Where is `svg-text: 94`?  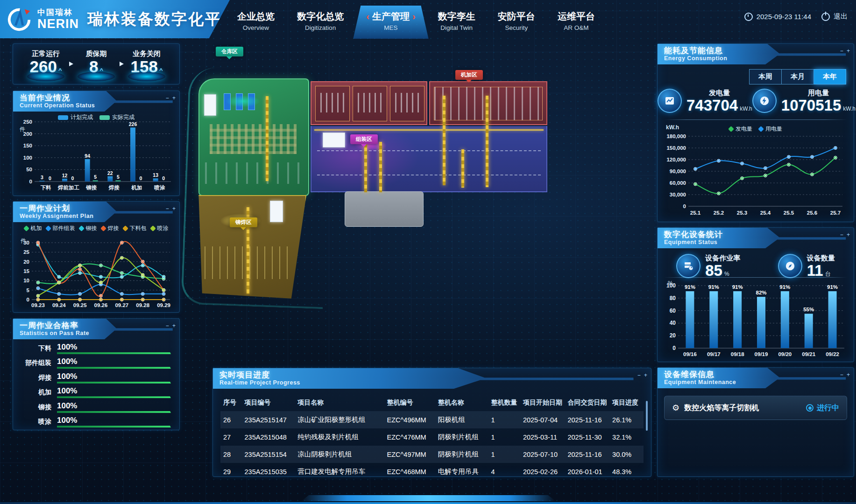
svg-text: 94 is located at coordinates (87, 156).